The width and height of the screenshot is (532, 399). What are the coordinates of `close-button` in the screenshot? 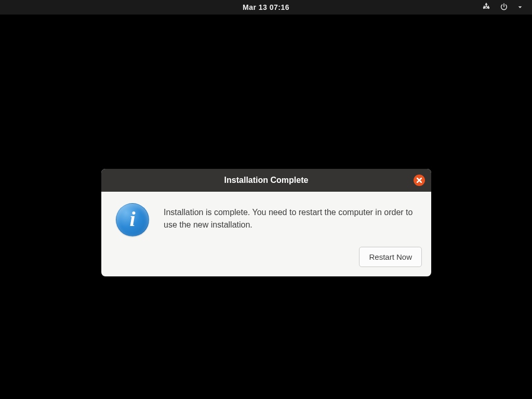 It's located at (419, 180).